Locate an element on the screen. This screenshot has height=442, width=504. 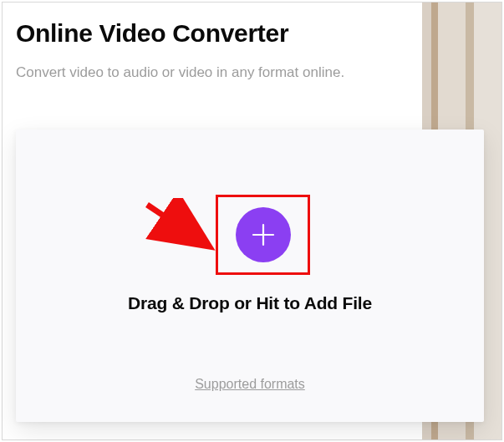
add-file-button is located at coordinates (263, 235).